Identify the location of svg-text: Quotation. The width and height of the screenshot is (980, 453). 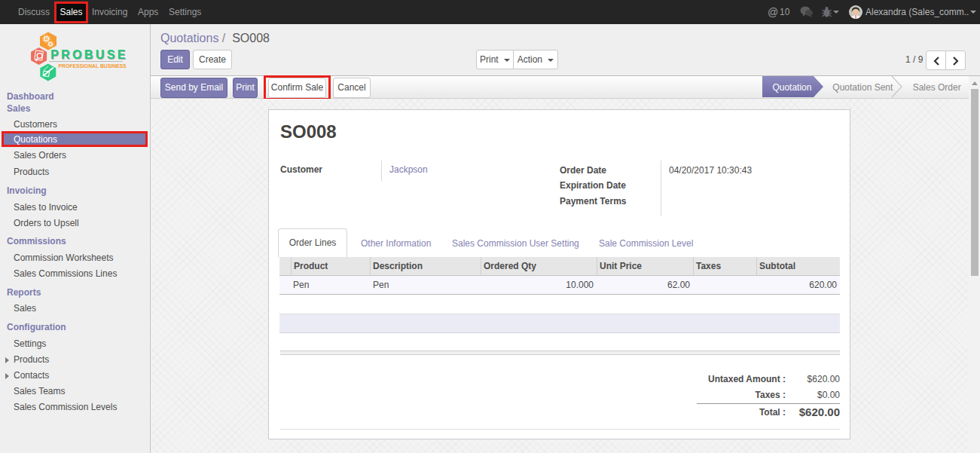
(792, 87).